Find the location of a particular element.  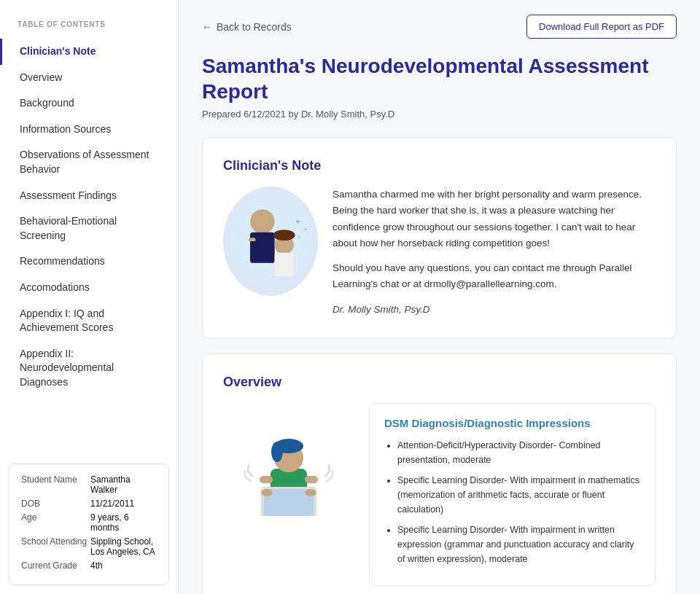

arrow-left-icon: ← is located at coordinates (207, 27).